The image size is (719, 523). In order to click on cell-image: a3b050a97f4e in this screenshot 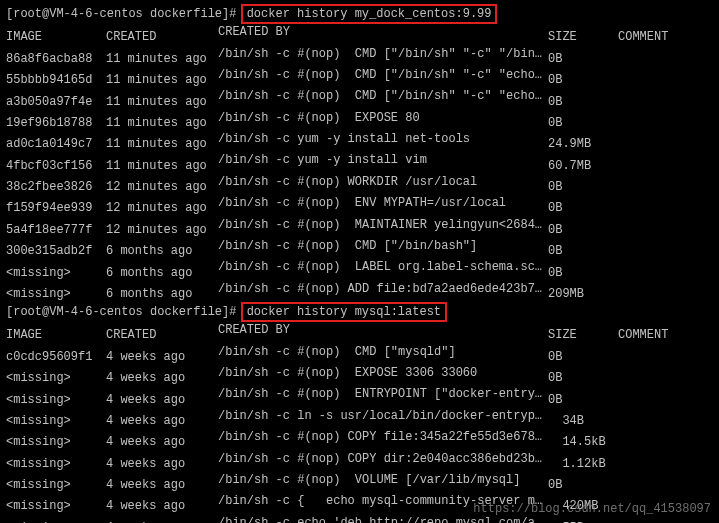, I will do `click(56, 102)`.